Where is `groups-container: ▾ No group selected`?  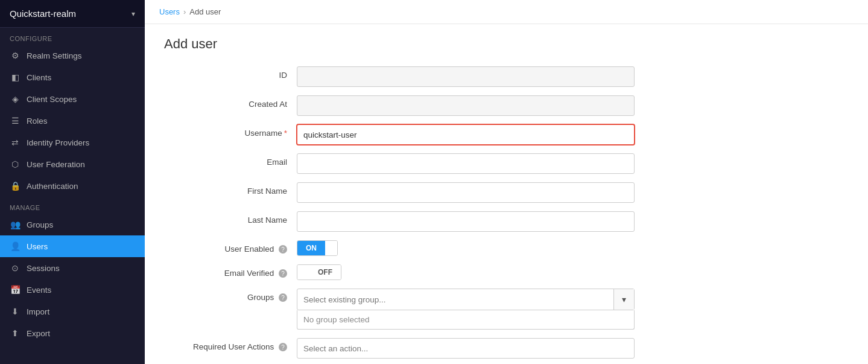 groups-container: ▾ No group selected is located at coordinates (466, 309).